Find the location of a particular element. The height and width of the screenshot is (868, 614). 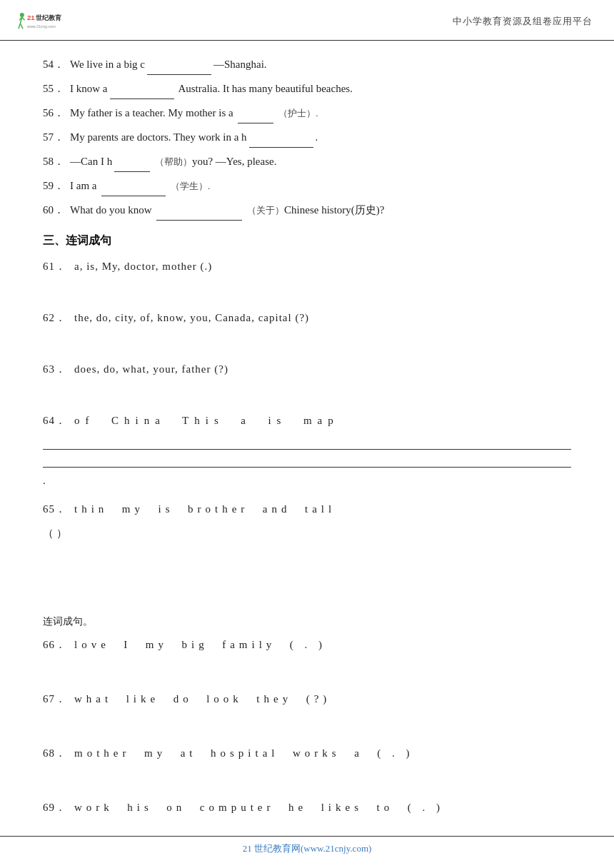

logo-icon: 21 世纪教育 www.21cnjy.com is located at coordinates (57, 21).